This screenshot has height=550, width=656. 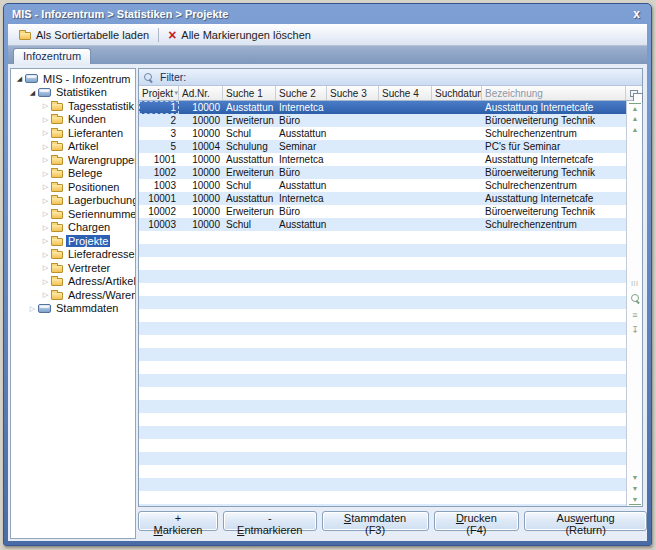 What do you see at coordinates (382, 212) in the screenshot?
I see `table-row: 1000210000ErweiterunBüroBüroerweiterung …` at bounding box center [382, 212].